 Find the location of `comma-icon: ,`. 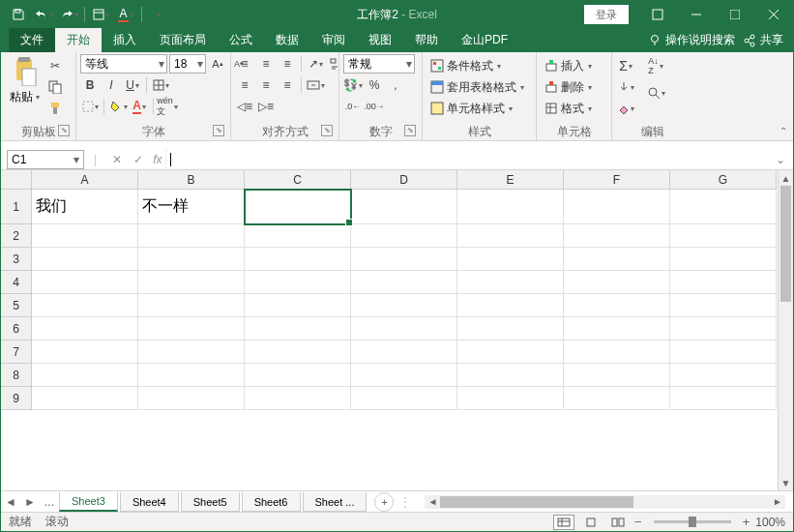

comma-icon: , is located at coordinates (396, 85).